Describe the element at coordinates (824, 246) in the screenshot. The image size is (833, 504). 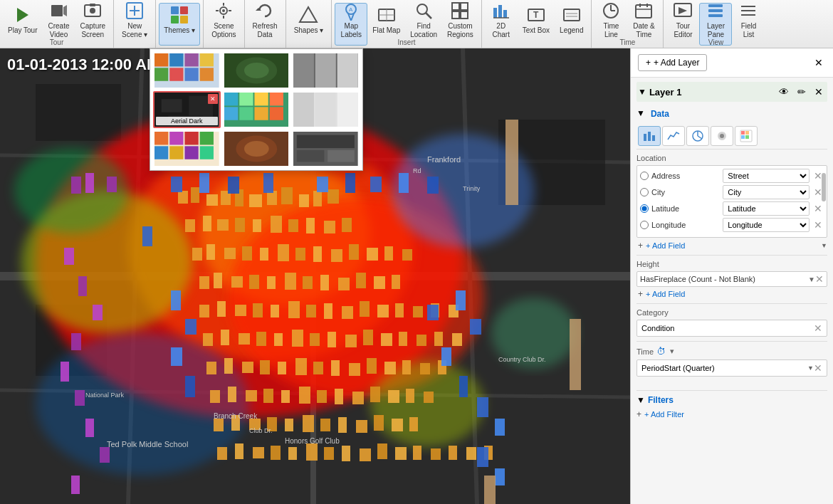
I see `location-dropdown-arrow: ▼` at that location.